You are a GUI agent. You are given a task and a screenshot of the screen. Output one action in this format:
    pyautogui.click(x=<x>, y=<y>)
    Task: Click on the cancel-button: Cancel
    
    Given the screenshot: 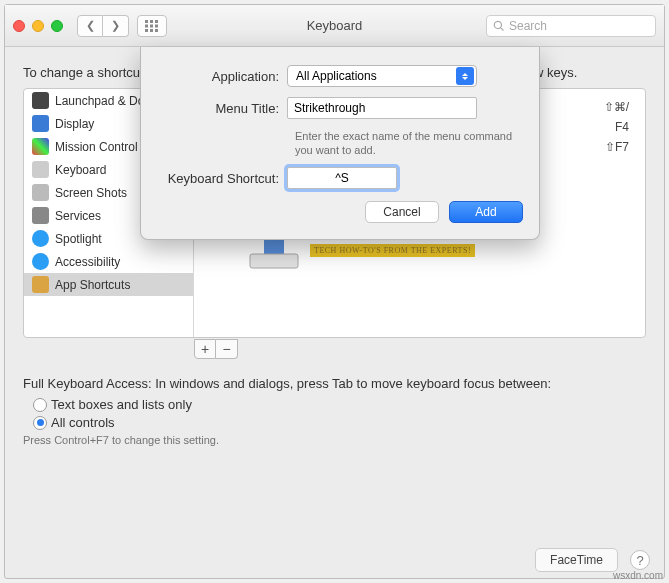 What is the action you would take?
    pyautogui.click(x=402, y=212)
    